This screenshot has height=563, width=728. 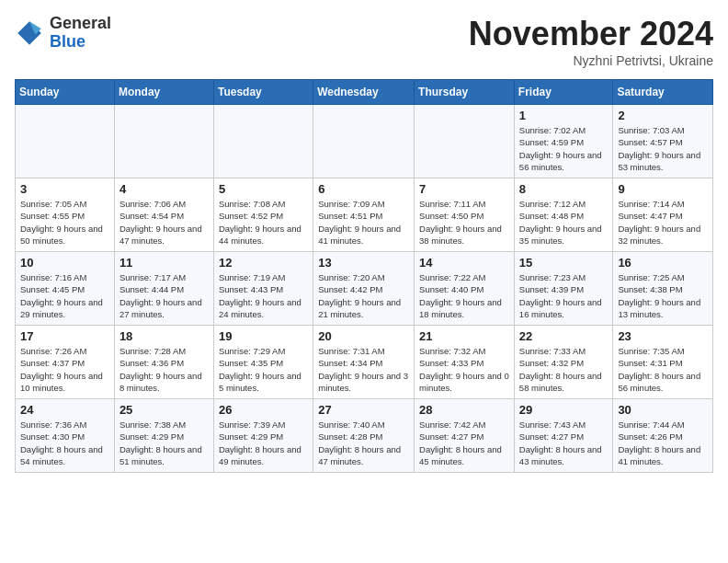 I want to click on calendar-cell: 25Sunrise: 7:38 AM Sunset: 4:29 PM Dayli…, so click(x=164, y=436).